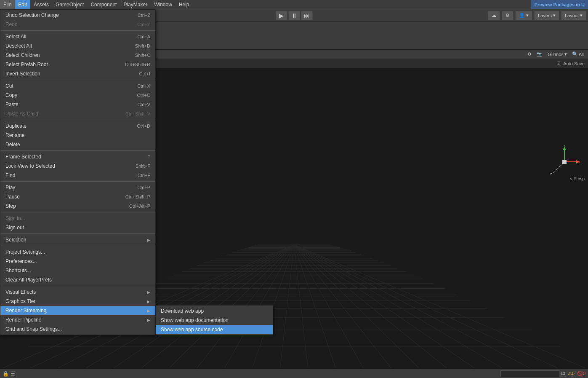 Image resolution: width=588 pixels, height=378 pixels. I want to click on menu-item-play: Play Ctrl+P, so click(78, 188).